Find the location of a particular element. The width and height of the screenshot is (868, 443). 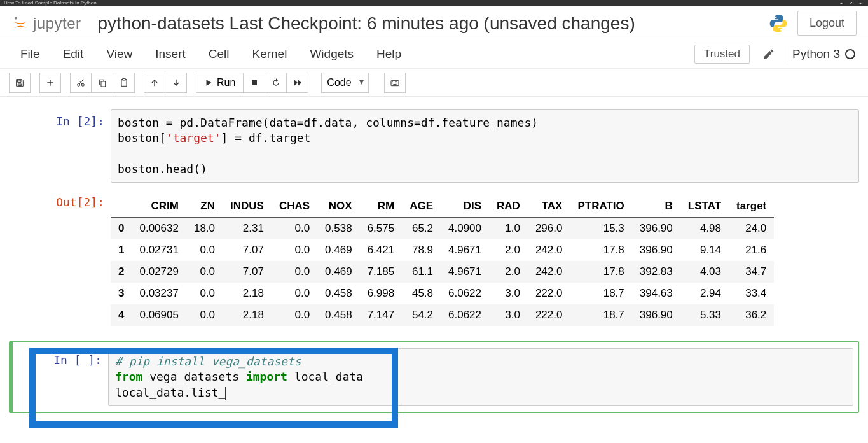

table-cell: 7.185 is located at coordinates (382, 272).